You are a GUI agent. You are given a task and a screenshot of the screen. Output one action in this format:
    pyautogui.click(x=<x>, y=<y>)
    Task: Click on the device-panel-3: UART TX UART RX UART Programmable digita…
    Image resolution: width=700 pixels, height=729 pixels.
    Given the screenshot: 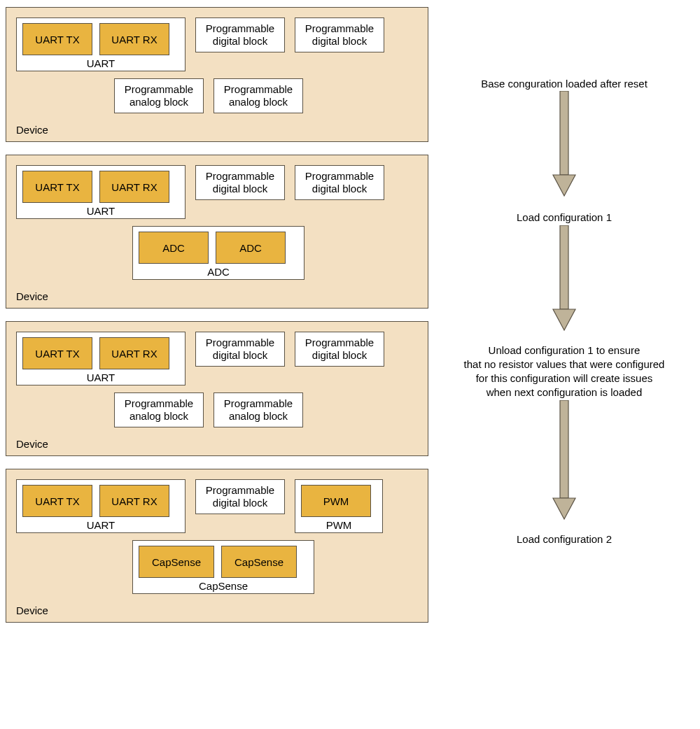 What is the action you would take?
    pyautogui.click(x=217, y=389)
    